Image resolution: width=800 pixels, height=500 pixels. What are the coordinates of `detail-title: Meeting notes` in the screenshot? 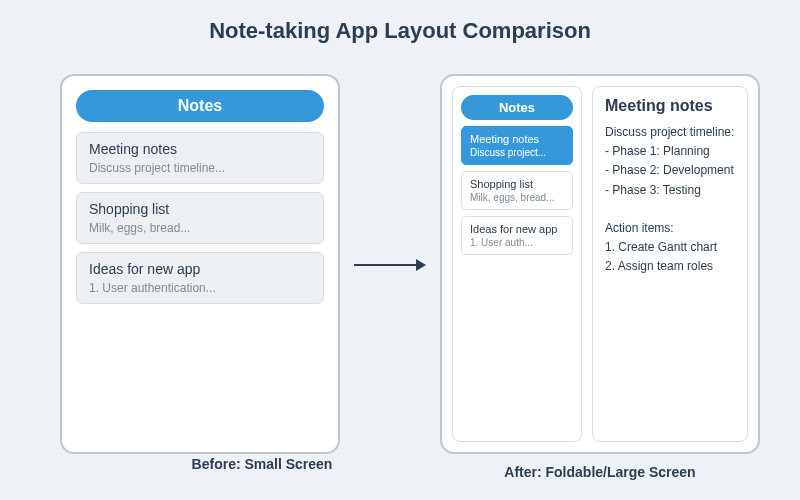 It's located at (670, 106).